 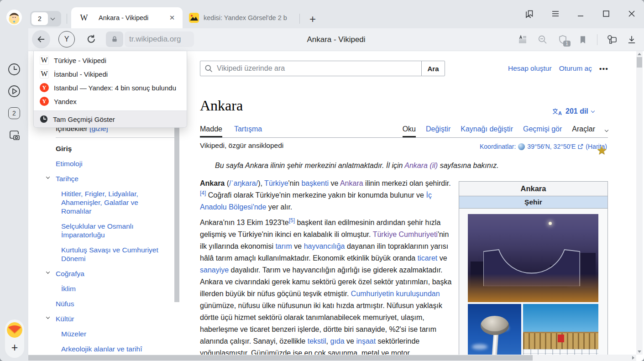 What do you see at coordinates (639, 351) in the screenshot?
I see `scroll-down-arrow` at bounding box center [639, 351].